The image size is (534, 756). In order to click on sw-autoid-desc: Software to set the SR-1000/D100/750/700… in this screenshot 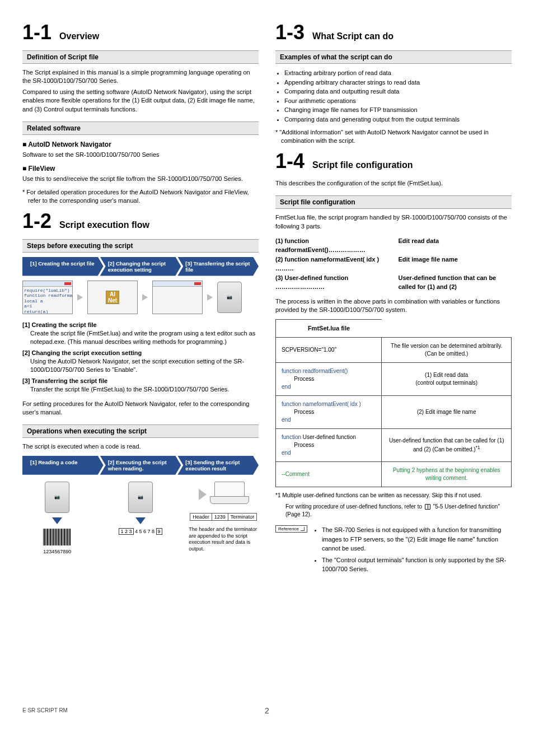, I will do `click(140, 155)`.